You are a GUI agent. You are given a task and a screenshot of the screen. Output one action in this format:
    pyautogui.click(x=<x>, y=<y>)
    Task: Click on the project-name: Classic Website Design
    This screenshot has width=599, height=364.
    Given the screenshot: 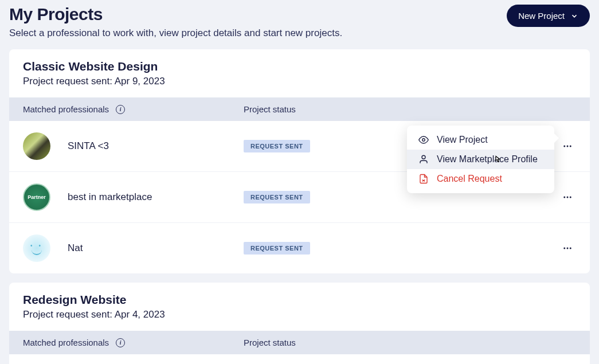 What is the action you would take?
    pyautogui.click(x=299, y=66)
    